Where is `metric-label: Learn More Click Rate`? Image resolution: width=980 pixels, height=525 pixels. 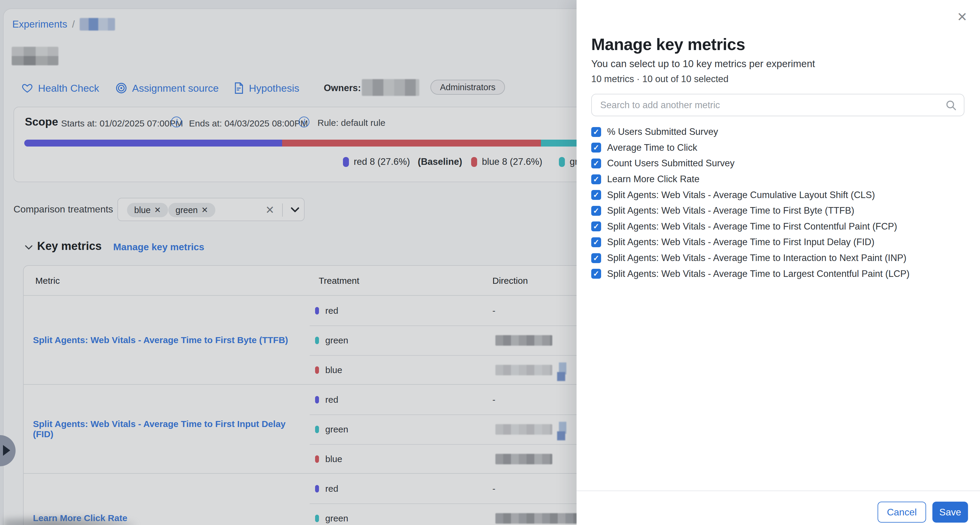
metric-label: Learn More Click Rate is located at coordinates (653, 179).